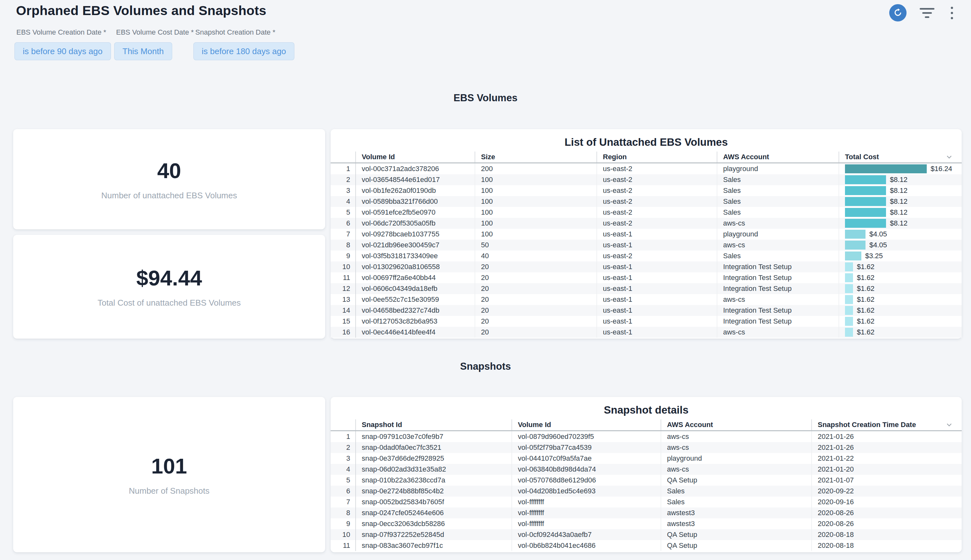 This screenshot has height=560, width=971. What do you see at coordinates (736, 524) in the screenshot?
I see `cell-aws-account: awstest3` at bounding box center [736, 524].